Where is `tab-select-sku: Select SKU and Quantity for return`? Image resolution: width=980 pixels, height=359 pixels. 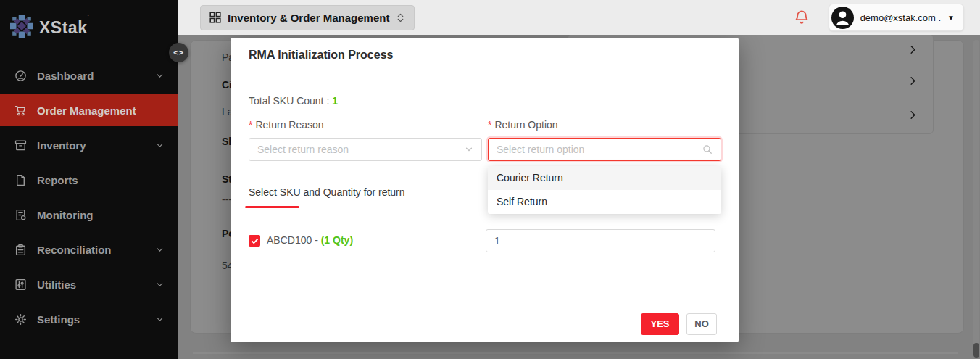 tab-select-sku: Select SKU and Quantity for return is located at coordinates (327, 192).